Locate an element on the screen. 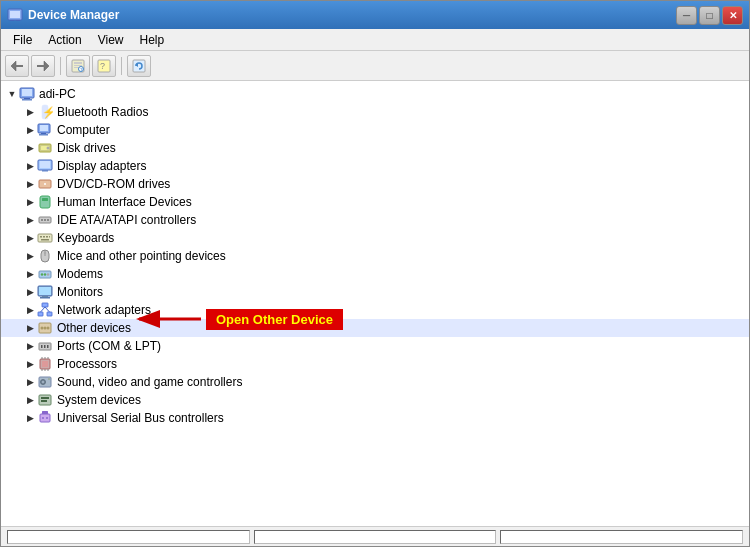 The height and width of the screenshot is (547, 750). menu-view: View is located at coordinates (111, 40).